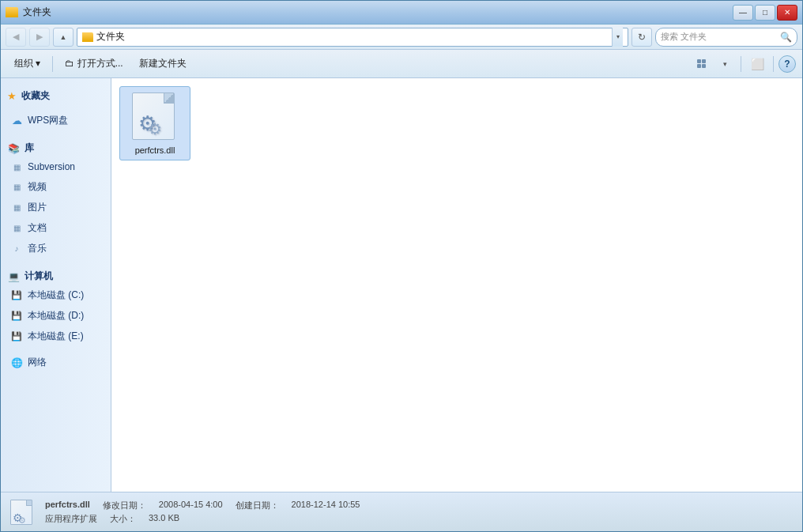  I want to click on new-folder-button: 新建文件夹, so click(163, 64).